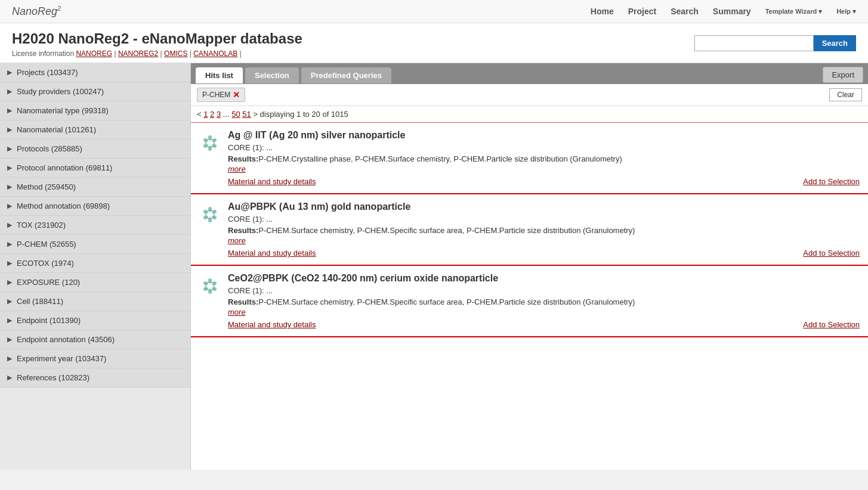 The height and width of the screenshot is (490, 868). I want to click on license-omics: OMICS, so click(175, 54).